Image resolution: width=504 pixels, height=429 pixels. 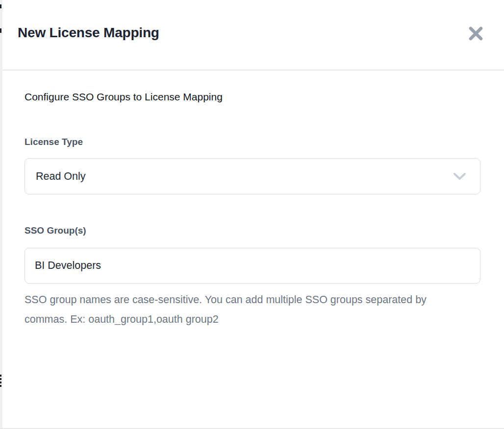 What do you see at coordinates (460, 176) in the screenshot?
I see `chevron-down-icon` at bounding box center [460, 176].